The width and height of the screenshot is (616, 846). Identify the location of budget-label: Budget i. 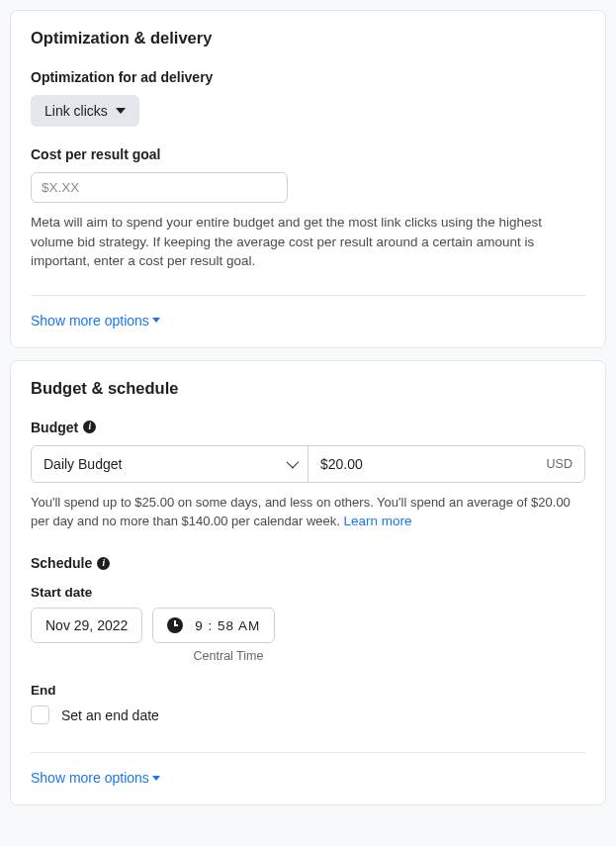
(308, 427).